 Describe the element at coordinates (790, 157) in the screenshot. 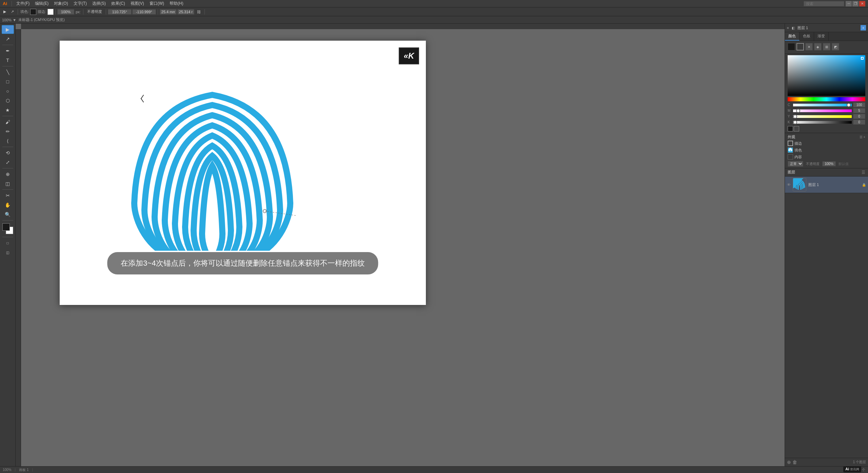

I see `content-swatch` at that location.